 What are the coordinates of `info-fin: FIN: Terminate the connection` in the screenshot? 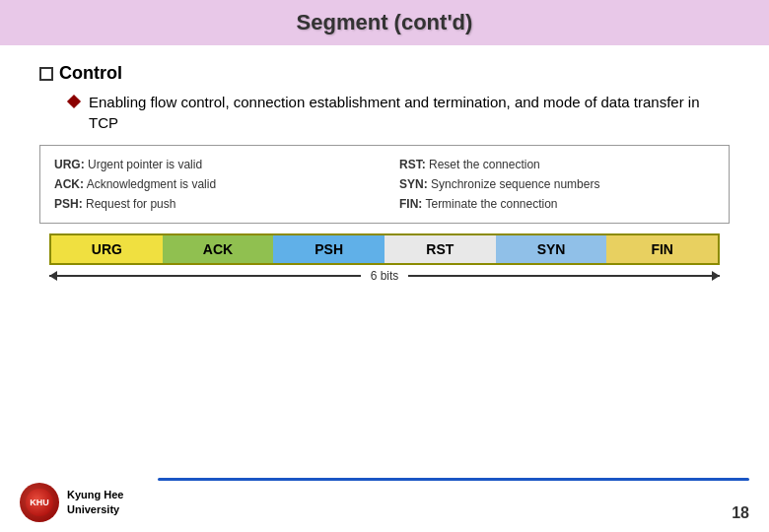 It's located at (557, 204).